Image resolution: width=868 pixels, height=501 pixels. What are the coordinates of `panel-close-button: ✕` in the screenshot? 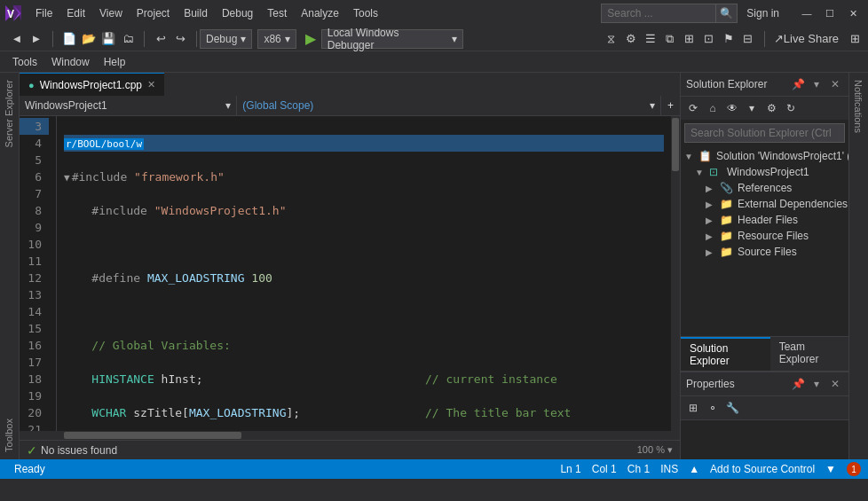 It's located at (835, 84).